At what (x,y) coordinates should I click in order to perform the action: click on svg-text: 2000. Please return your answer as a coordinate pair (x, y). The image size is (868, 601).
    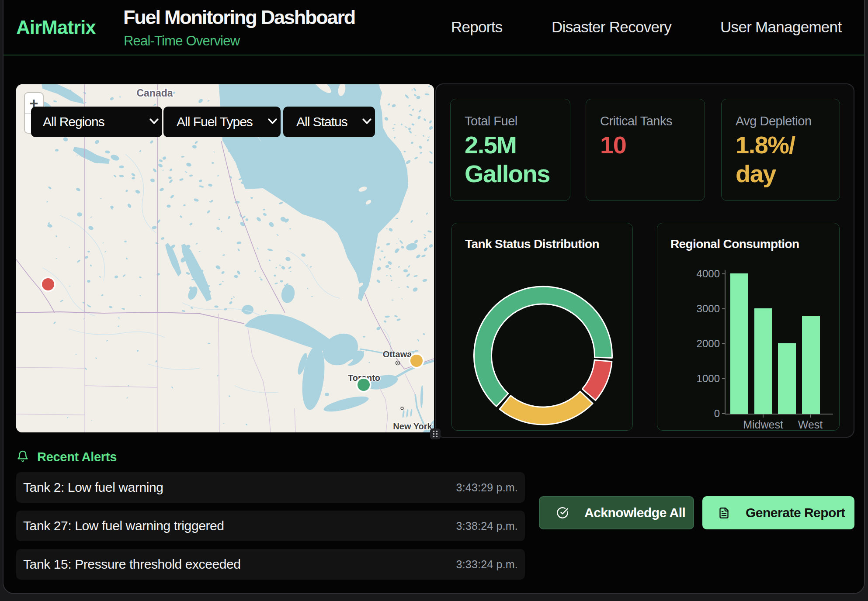
    Looking at the image, I should click on (708, 343).